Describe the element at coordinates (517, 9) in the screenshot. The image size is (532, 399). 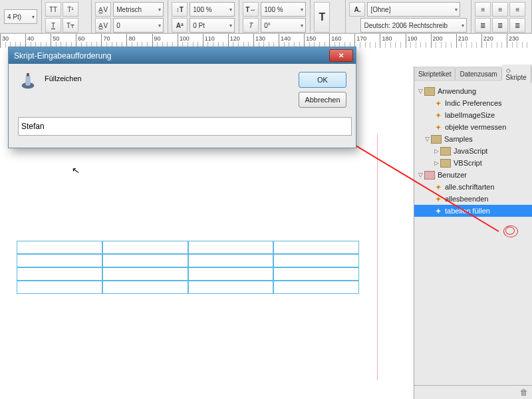
I see `align-right-icon: ≡` at that location.